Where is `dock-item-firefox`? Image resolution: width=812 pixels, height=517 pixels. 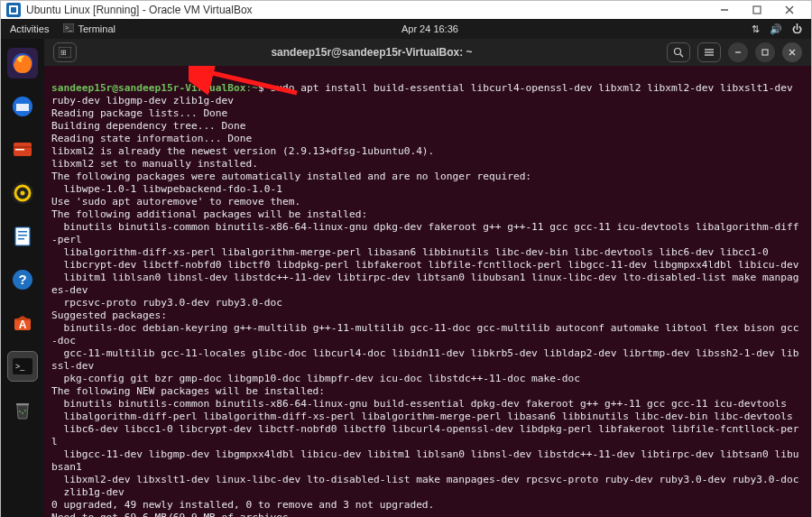 dock-item-firefox is located at coordinates (23, 63).